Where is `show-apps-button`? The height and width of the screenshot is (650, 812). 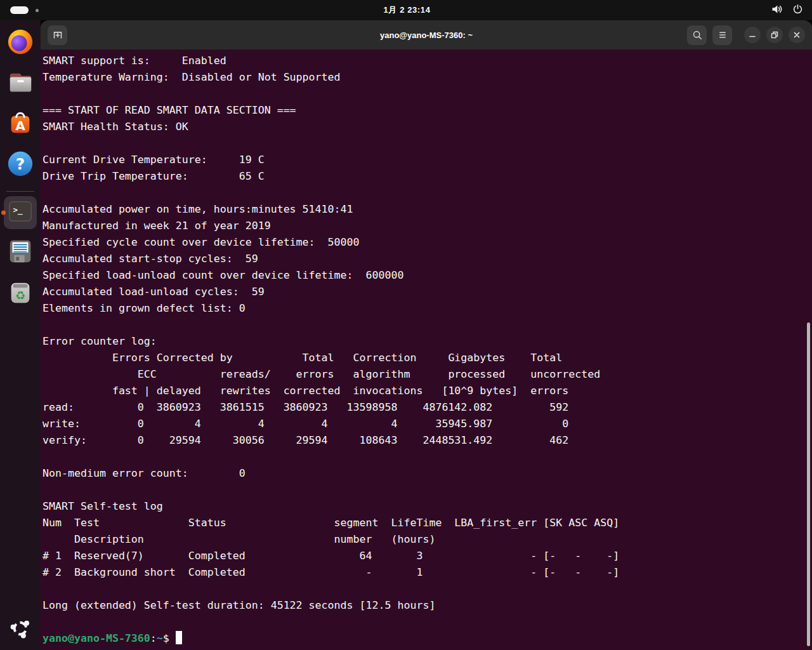 show-apps-button is located at coordinates (20, 630).